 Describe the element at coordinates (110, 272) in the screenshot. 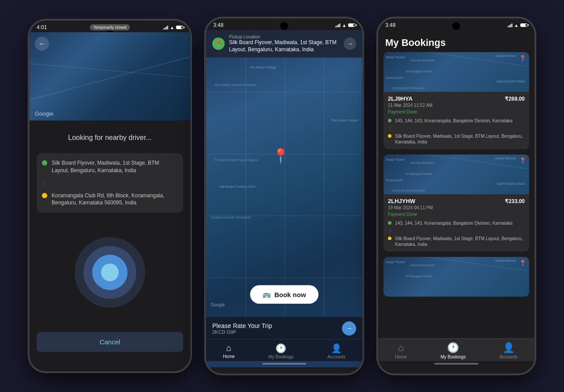

I see `pulse-outer` at that location.